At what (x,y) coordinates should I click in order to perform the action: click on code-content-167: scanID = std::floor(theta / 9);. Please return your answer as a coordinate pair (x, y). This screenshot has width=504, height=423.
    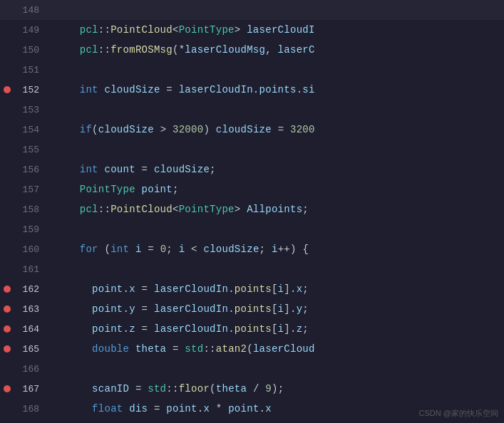
    Looking at the image, I should click on (165, 389).